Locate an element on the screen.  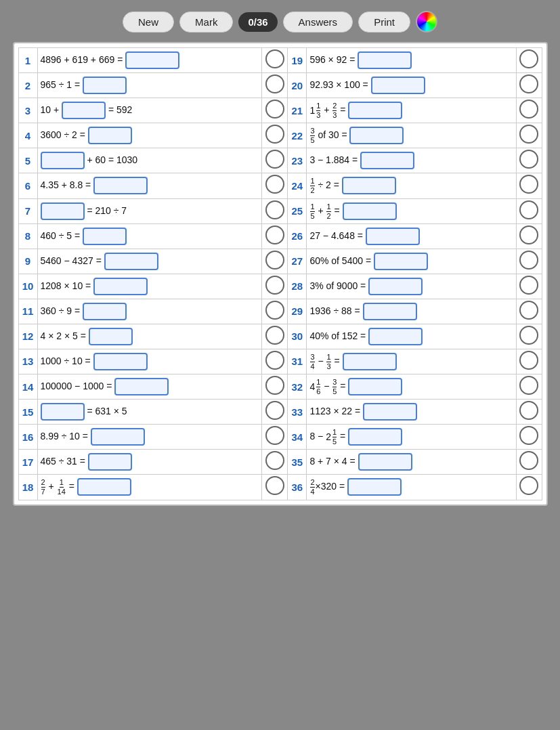
problem-text: 1123 × 22 = is located at coordinates (412, 412).